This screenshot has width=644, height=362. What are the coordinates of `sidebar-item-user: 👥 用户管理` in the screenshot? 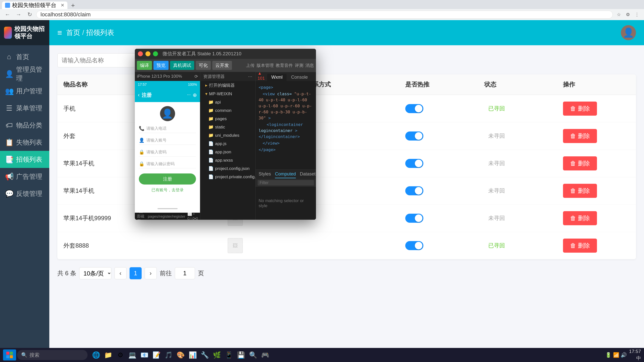 It's located at (25, 91).